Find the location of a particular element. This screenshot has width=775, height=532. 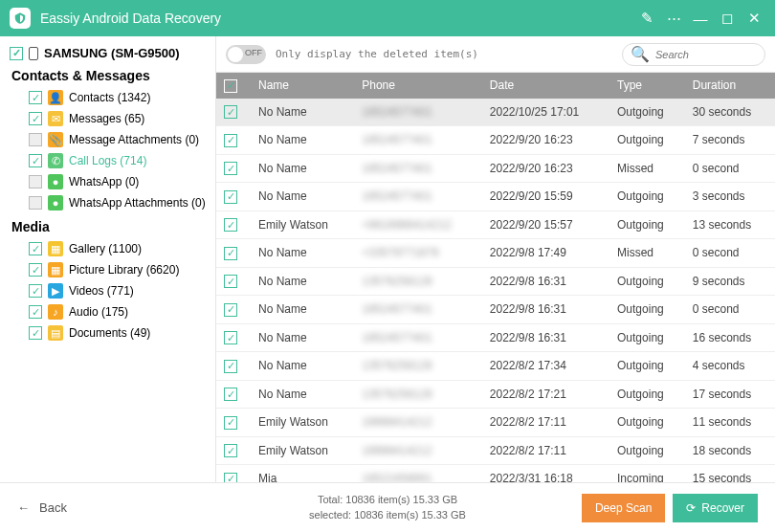

sidebar-item: 👤Contacts (1342) is located at coordinates (109, 98).